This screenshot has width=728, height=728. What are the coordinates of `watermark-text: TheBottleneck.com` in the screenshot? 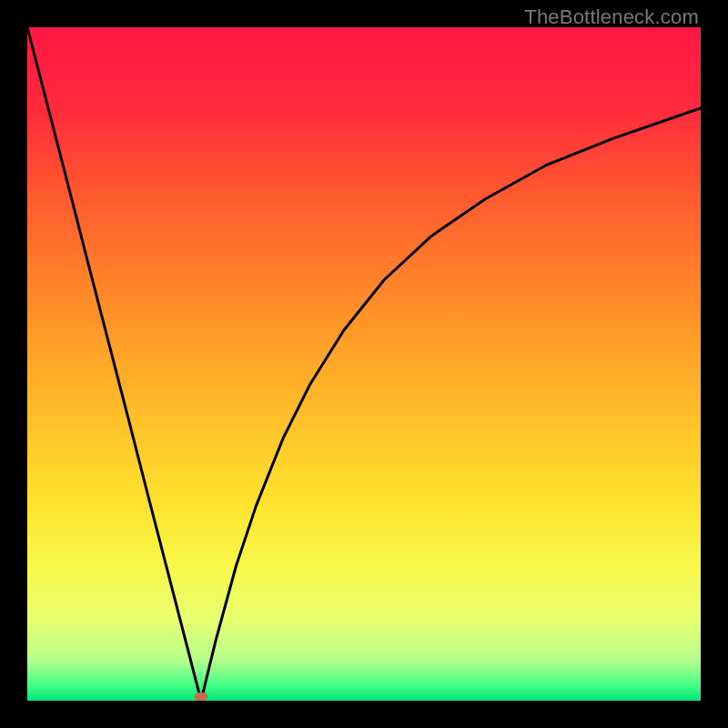 It's located at (612, 17).